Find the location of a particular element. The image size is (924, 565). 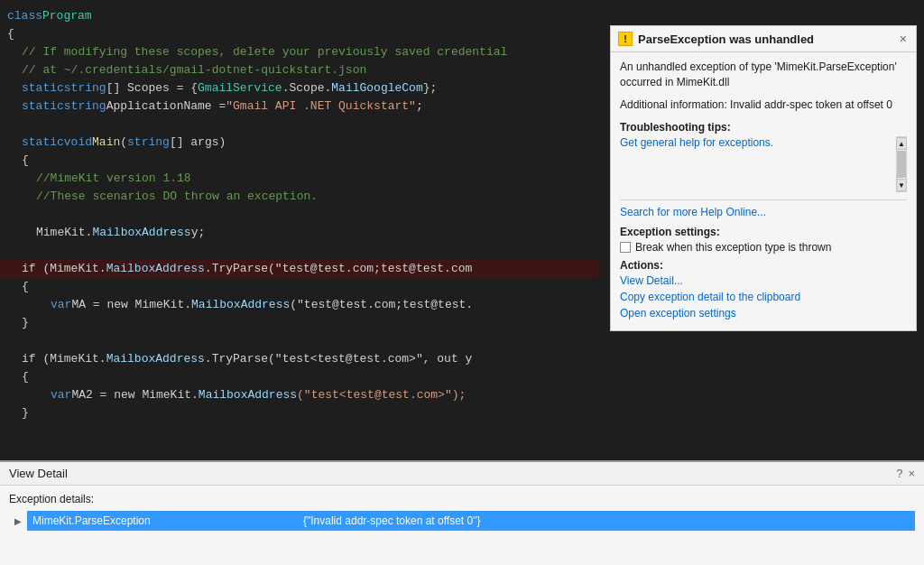

bottom-panel-header: View Detail ? × is located at coordinates (462, 474).